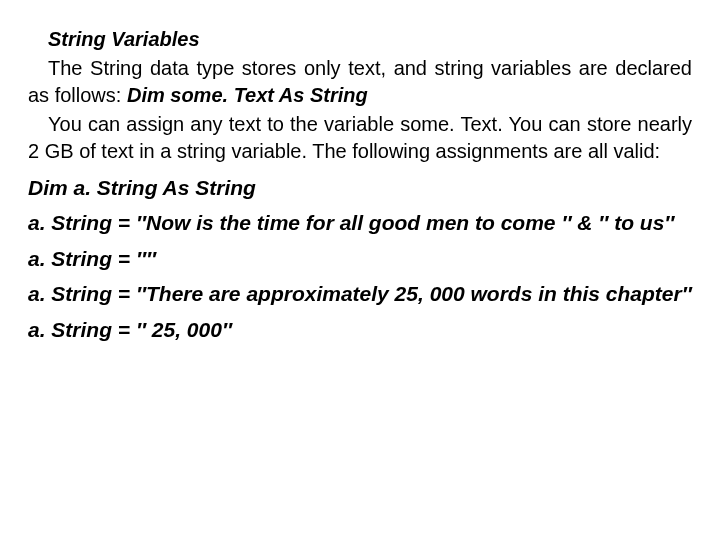 Image resolution: width=720 pixels, height=540 pixels. What do you see at coordinates (360, 258) in the screenshot?
I see `code-line-3: a. String = ″″` at bounding box center [360, 258].